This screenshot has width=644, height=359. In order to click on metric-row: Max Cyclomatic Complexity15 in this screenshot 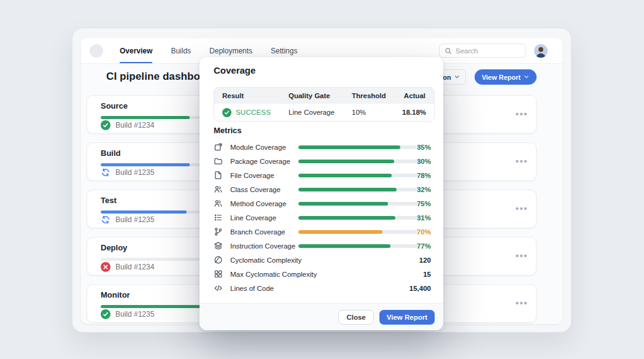, I will do `click(322, 274)`.